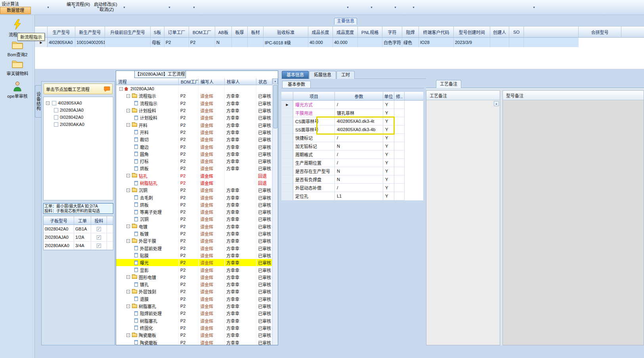  I want to click on flow-row: 阻焊前处理P2谭金辉方幸幸已审核, so click(194, 313).